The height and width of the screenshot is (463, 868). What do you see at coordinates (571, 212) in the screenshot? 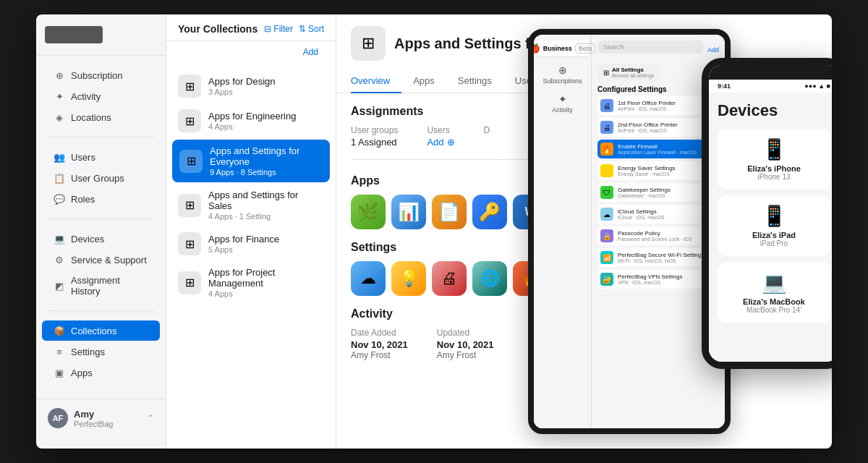
I see `app-icon-slack: #` at bounding box center [571, 212].